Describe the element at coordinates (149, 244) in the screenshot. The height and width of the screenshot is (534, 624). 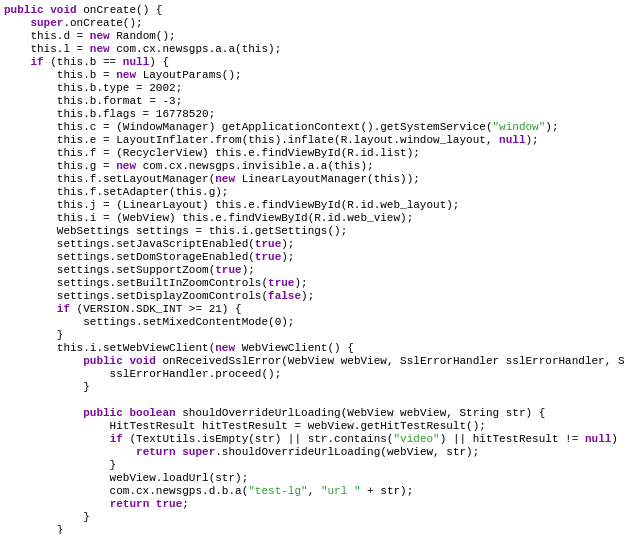
I see `code-text: settings.setJavaScriptEnabled(true);` at that location.